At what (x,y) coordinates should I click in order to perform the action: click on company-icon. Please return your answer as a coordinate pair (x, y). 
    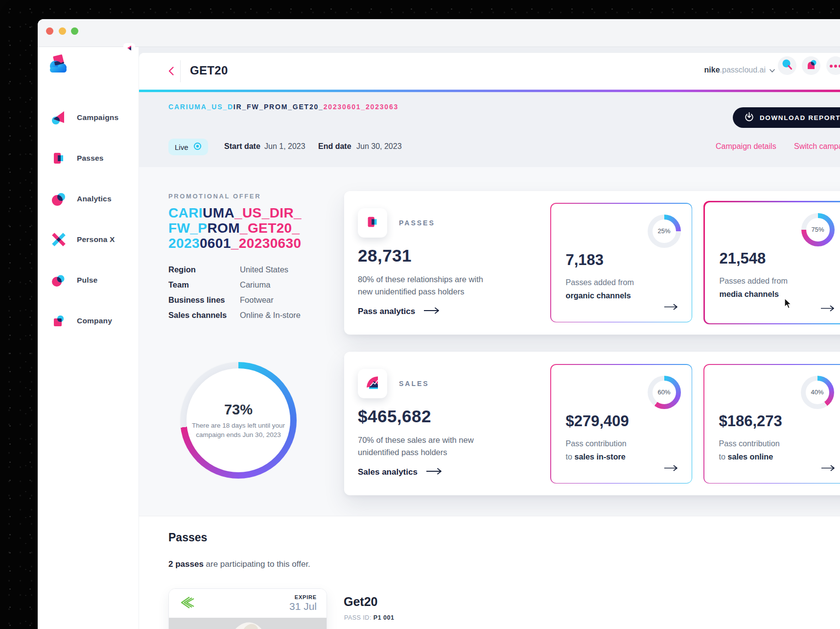
    Looking at the image, I should click on (59, 321).